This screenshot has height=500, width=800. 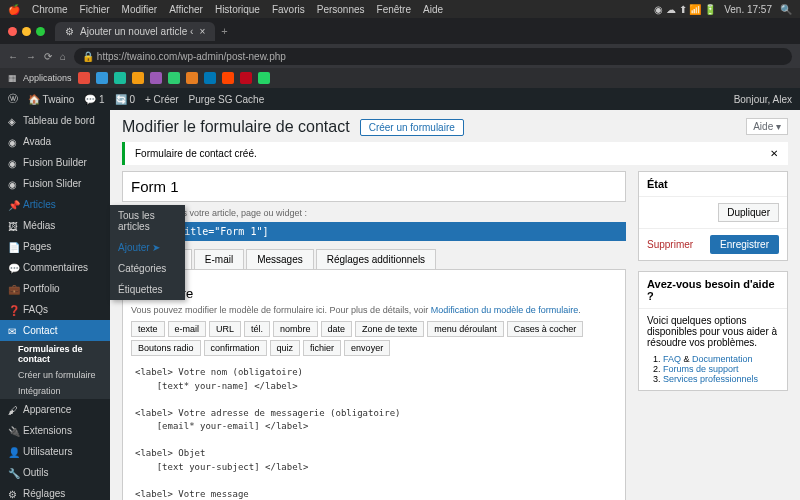 What do you see at coordinates (722, 359) in the screenshot?
I see `doc-link: Documentation` at bounding box center [722, 359].